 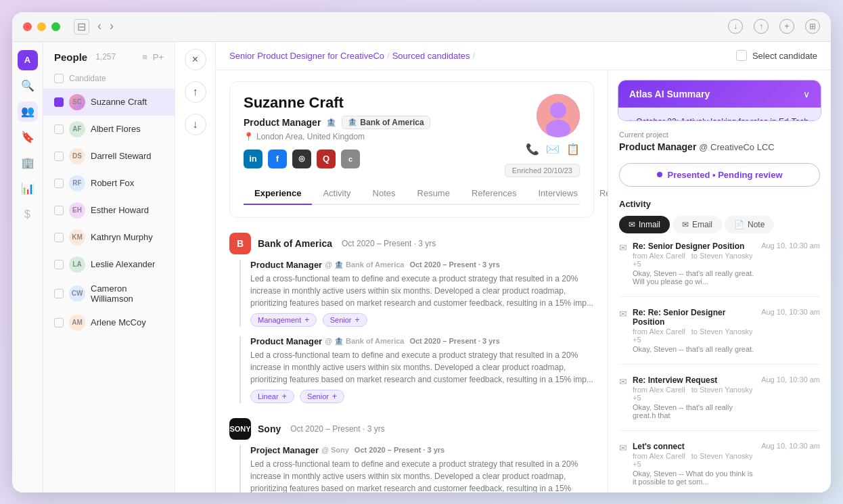 What do you see at coordinates (196, 92) in the screenshot?
I see `prev-candidate-button: ↑` at bounding box center [196, 92].